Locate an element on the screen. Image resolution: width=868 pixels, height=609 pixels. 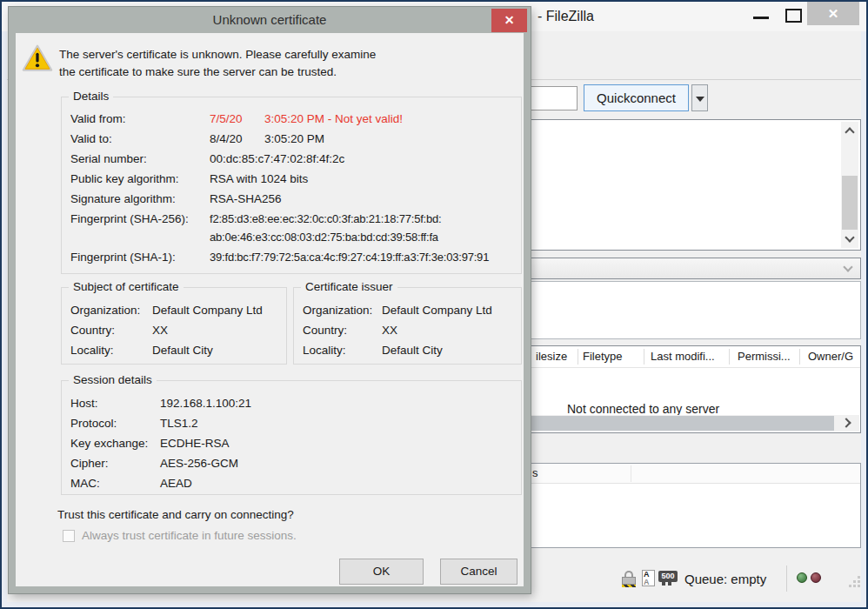
queue-column-divider is located at coordinates (631, 473).